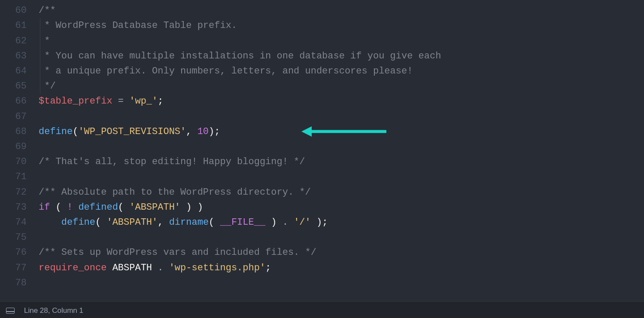 The width and height of the screenshot is (644, 318). What do you see at coordinates (19, 268) in the screenshot?
I see `line-number: 77` at bounding box center [19, 268].